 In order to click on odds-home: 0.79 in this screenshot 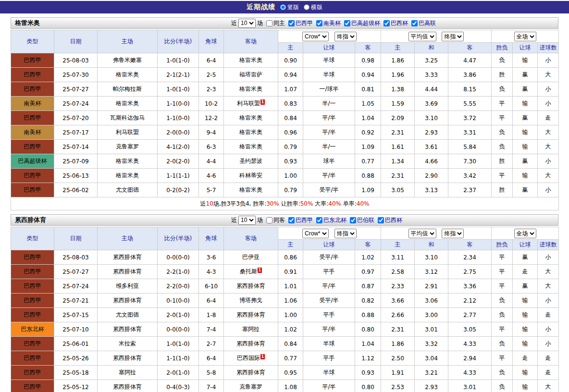, I will do `click(291, 190)`.